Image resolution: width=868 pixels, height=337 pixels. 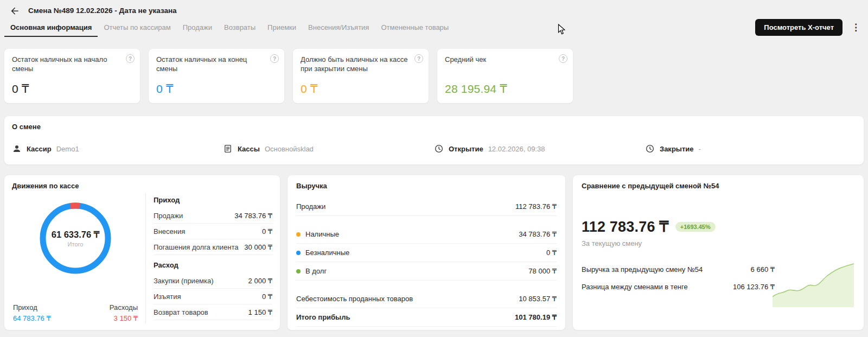 What do you see at coordinates (142, 253) in the screenshot?
I see `cash-movements-card: Движения по кассе 61 633.76 ₸ Итого Прих…` at bounding box center [142, 253].